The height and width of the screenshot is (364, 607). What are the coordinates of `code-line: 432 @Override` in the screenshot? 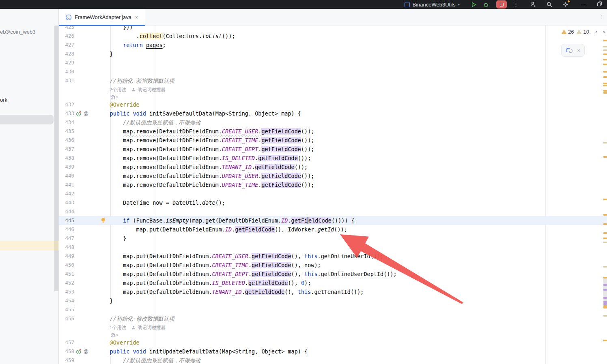 It's located at (333, 105).